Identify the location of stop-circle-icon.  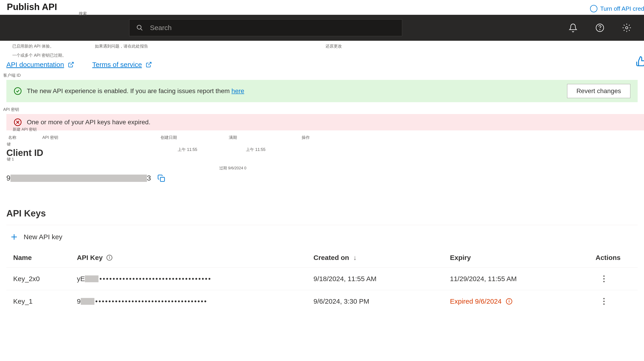
(594, 9).